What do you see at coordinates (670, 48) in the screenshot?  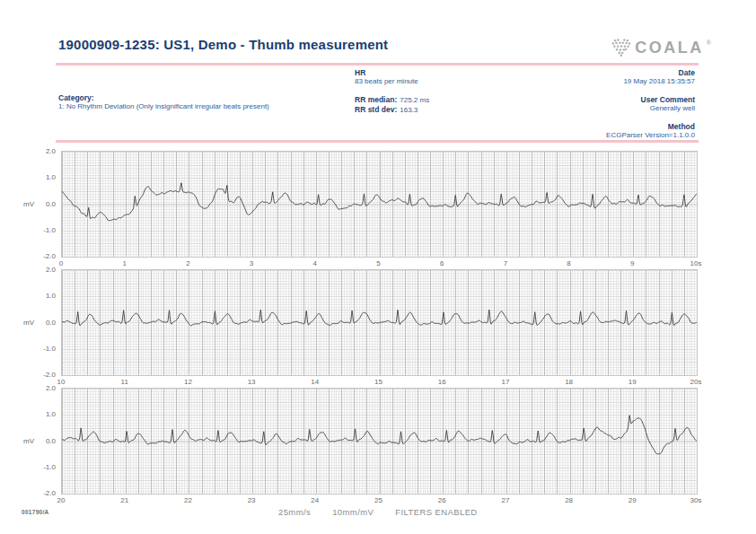 I see `coala-logo-text: COALA` at bounding box center [670, 48].